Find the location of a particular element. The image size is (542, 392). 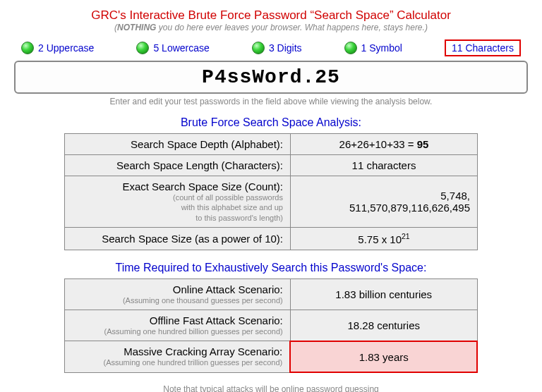

analysis-title: Brute Force Search Space Analysis: is located at coordinates (271, 123).